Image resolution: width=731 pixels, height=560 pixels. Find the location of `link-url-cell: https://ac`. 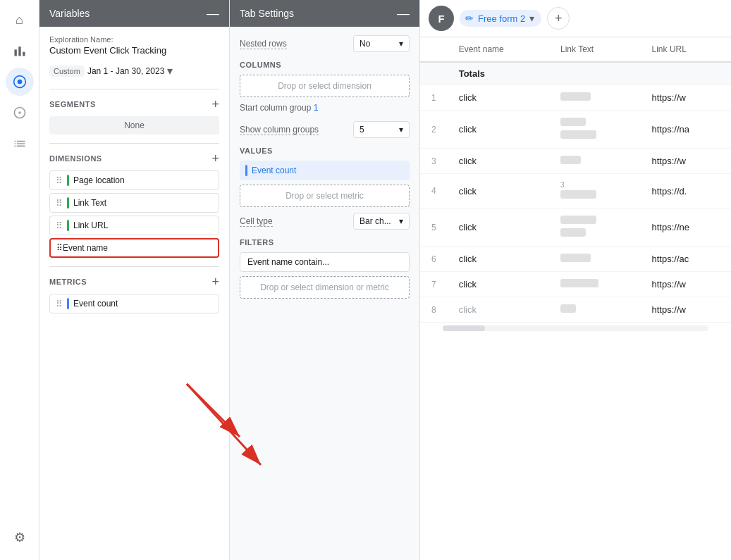

link-url-cell: https://ac is located at coordinates (686, 259).